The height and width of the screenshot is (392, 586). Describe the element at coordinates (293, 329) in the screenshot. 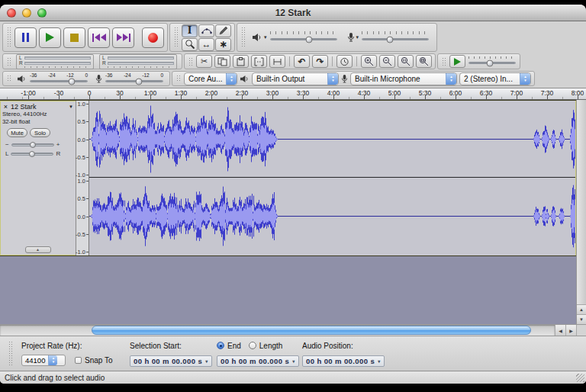

I see `horizontal-scrollbar: ◀ ▶` at that location.